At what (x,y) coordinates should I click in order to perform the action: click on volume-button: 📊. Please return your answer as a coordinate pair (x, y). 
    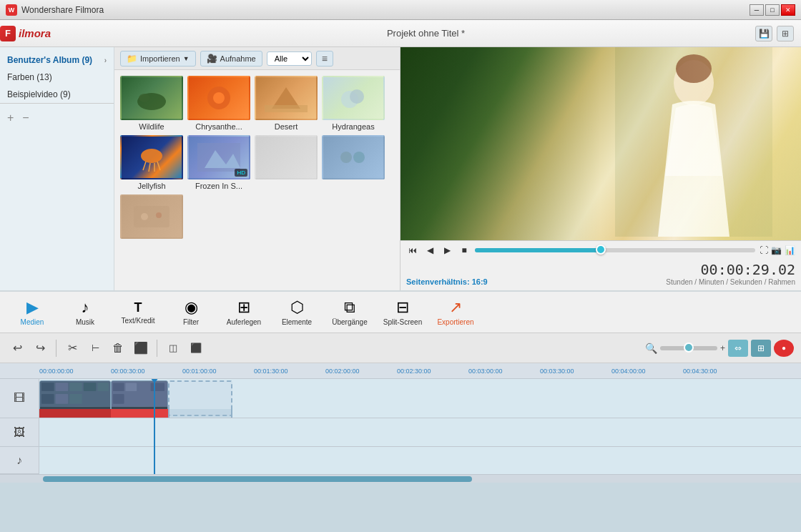
    Looking at the image, I should click on (790, 250).